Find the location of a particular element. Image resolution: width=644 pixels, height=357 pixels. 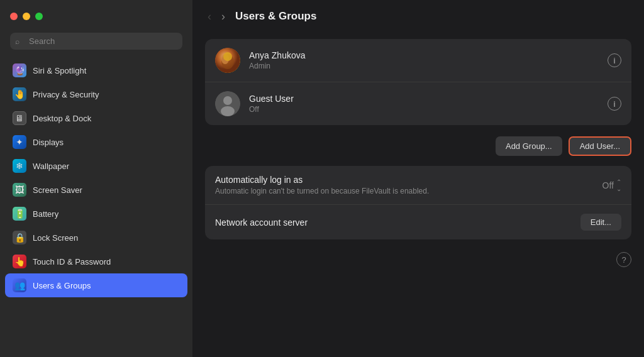

sidebar-label-users-groups: Users & Groups is located at coordinates (62, 285).